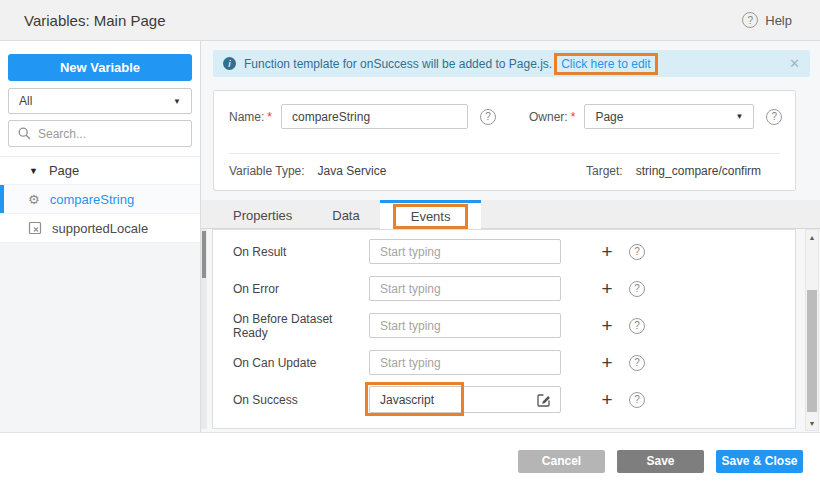 This screenshot has height=489, width=820. Describe the element at coordinates (504, 326) in the screenshot. I see `event-row-on-before-dataset-ready: On Before Dataset Ready + ?` at that location.